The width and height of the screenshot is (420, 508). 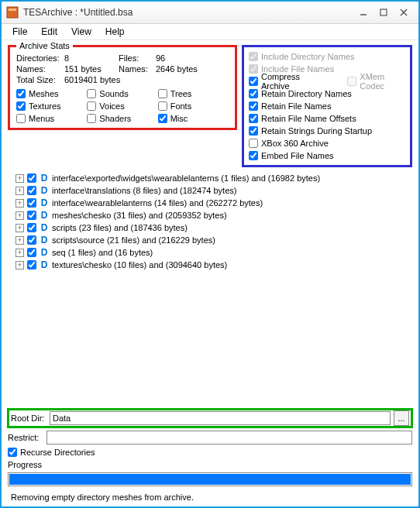 I want to click on flag-compress-archive-row: Compress Archive XMem Codec, so click(x=327, y=81).